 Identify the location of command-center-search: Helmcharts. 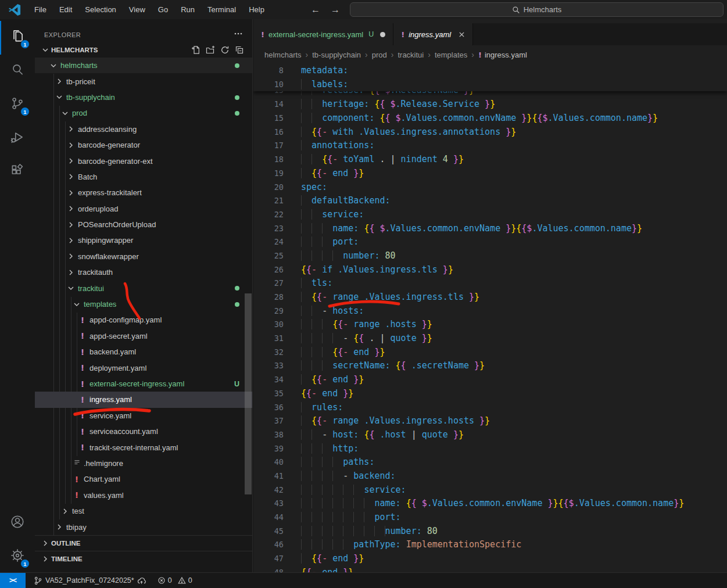
(537, 9).